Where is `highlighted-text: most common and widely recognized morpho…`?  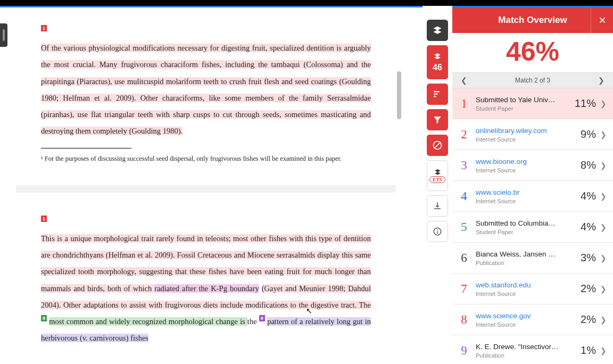
highlighted-text: most common and widely recognized morpho… is located at coordinates (148, 321).